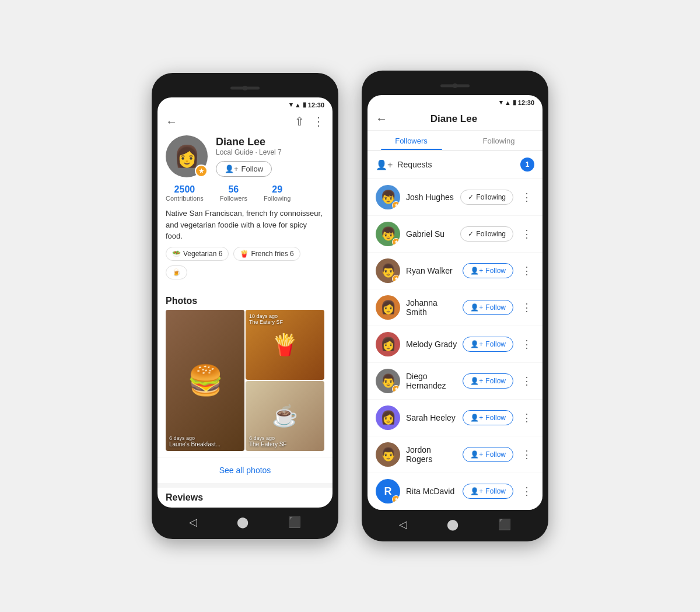  What do you see at coordinates (277, 198) in the screenshot?
I see `following-label: Following` at bounding box center [277, 198].